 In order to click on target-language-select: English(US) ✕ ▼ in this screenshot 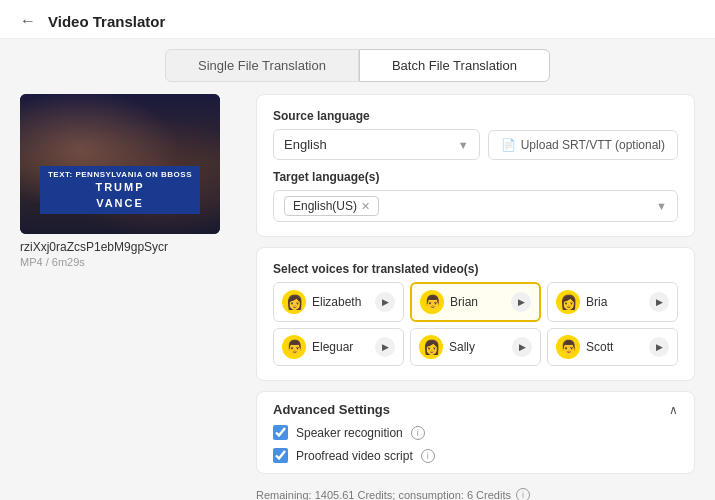, I will do `click(476, 206)`.